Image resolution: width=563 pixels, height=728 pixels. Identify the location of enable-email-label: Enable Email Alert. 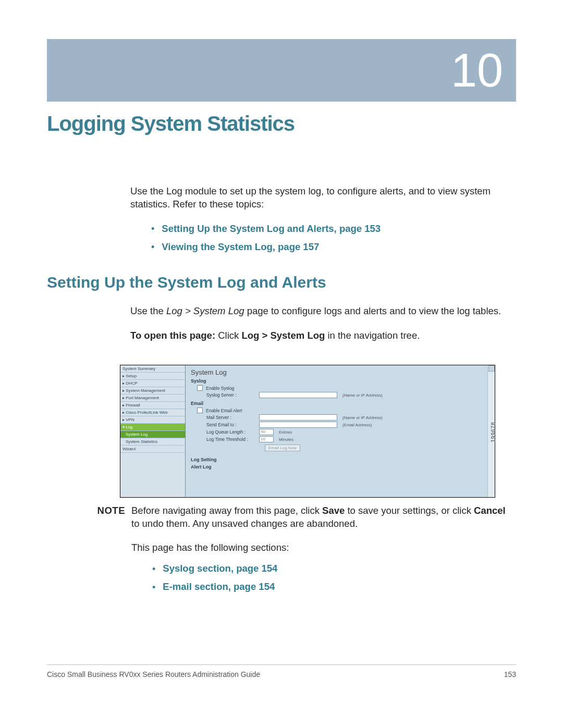
(224, 411).